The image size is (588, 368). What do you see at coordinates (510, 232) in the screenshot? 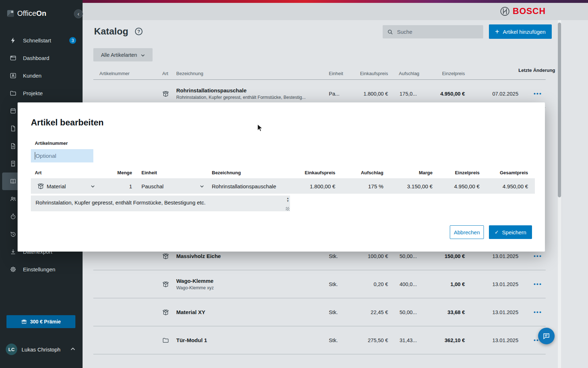
I see `save-button: ✓Speichern` at bounding box center [510, 232].